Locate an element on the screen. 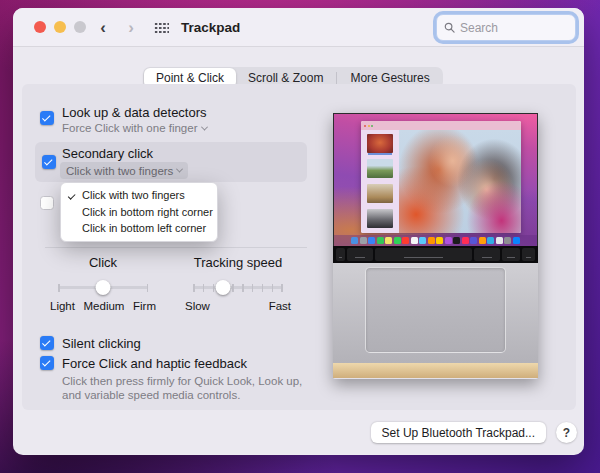 This screenshot has height=473, width=600. search-icon is located at coordinates (450, 28).